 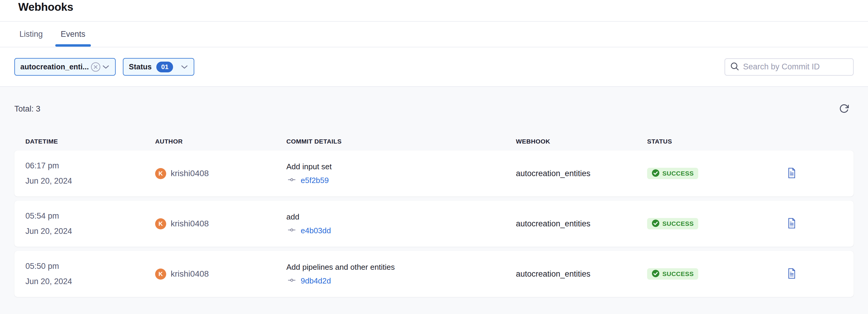 I want to click on page-header: Webhooks, so click(x=434, y=11).